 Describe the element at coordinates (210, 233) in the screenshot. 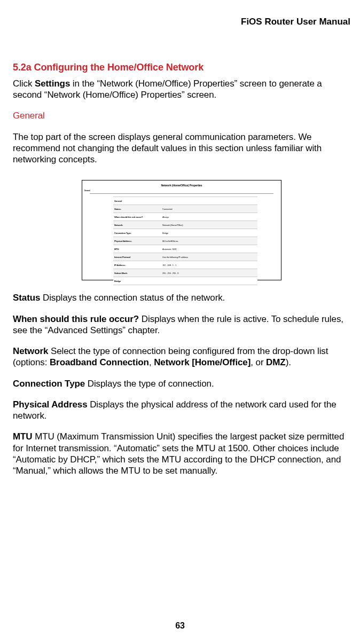

I see `fig-row-value: Bridge` at that location.